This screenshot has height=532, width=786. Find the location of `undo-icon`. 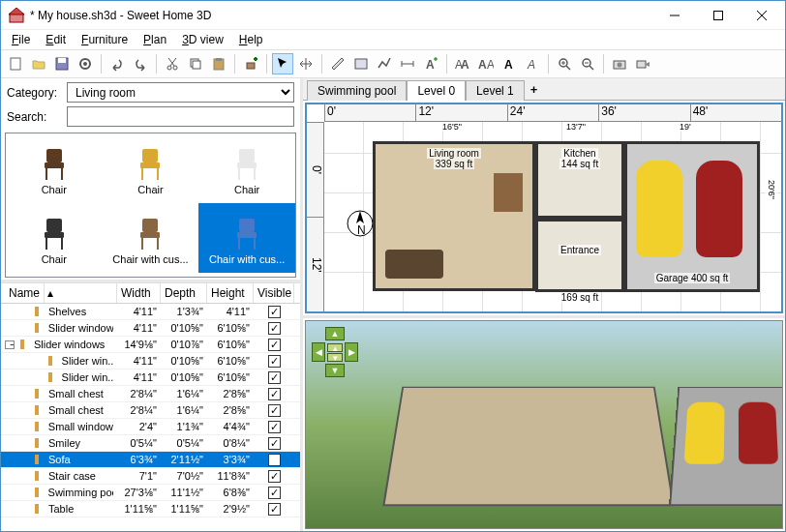

undo-icon is located at coordinates (117, 64).